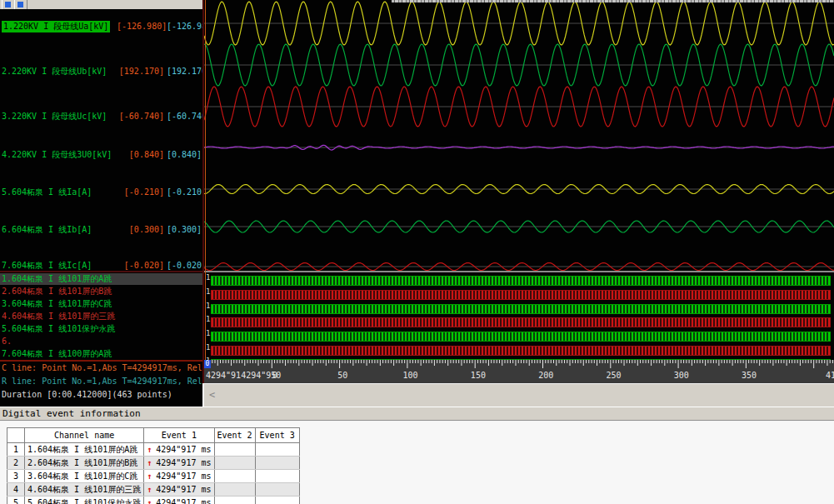  What do you see at coordinates (478, 375) in the screenshot?
I see `ruler-tick-label: 150` at bounding box center [478, 375].